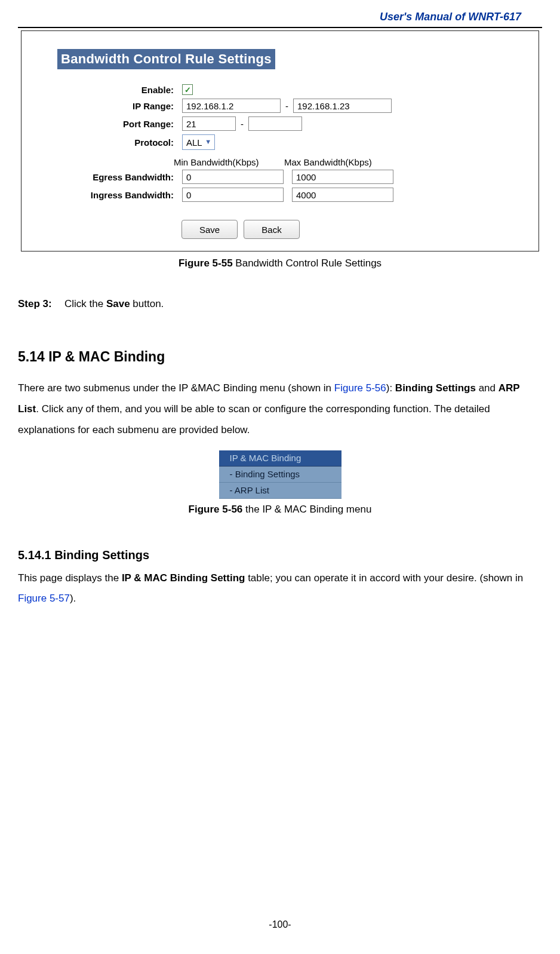 The height and width of the screenshot is (954, 560). What do you see at coordinates (187, 90) in the screenshot?
I see `check-icon: ✓` at bounding box center [187, 90].